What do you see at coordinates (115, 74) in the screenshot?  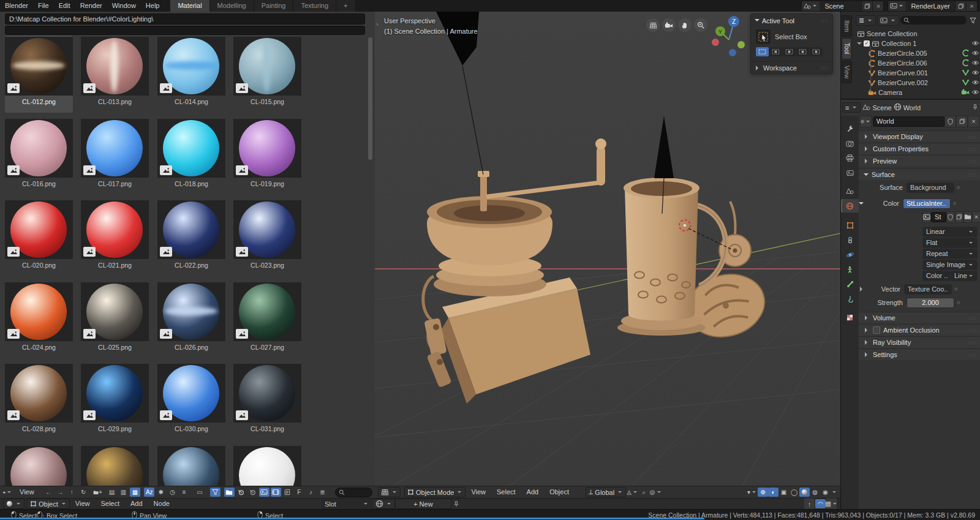 I see `file-item-CL-013-png: CL-013.png` at bounding box center [115, 74].